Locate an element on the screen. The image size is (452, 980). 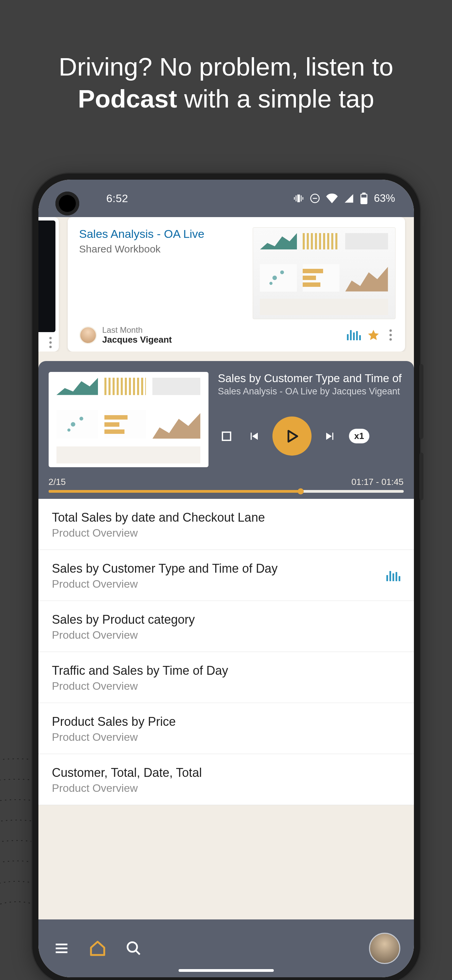
workbook-author: Jacques Vigeant is located at coordinates (222, 340).